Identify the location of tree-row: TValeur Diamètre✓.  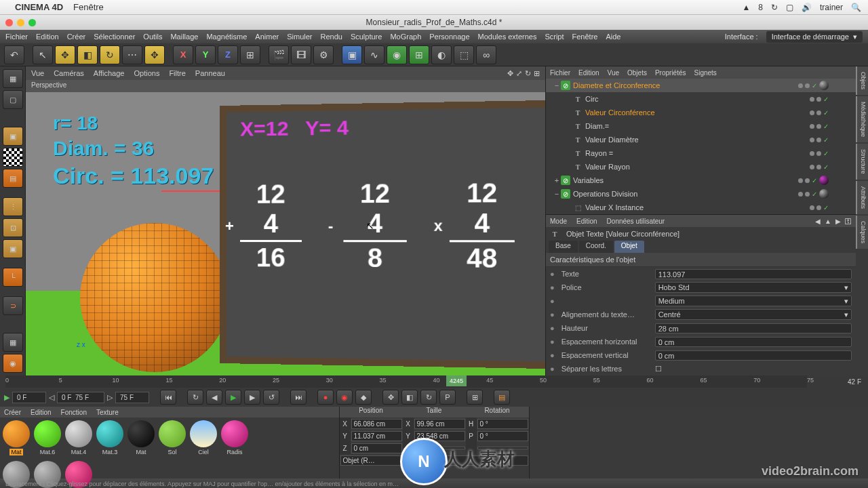
(701, 140).